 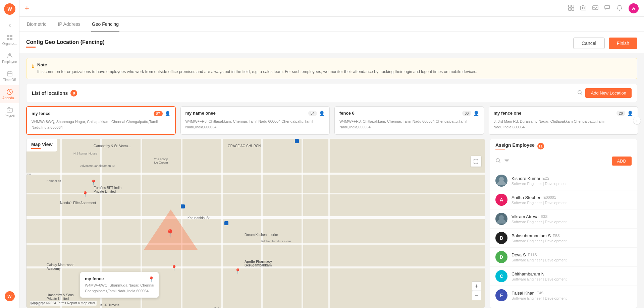 I want to click on mail-icon, so click(x=595, y=8).